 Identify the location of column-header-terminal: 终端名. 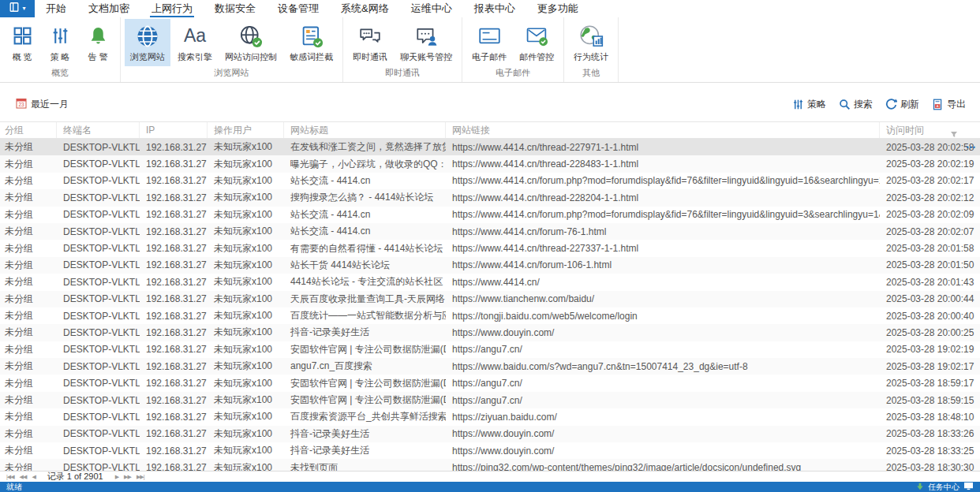
(98, 130).